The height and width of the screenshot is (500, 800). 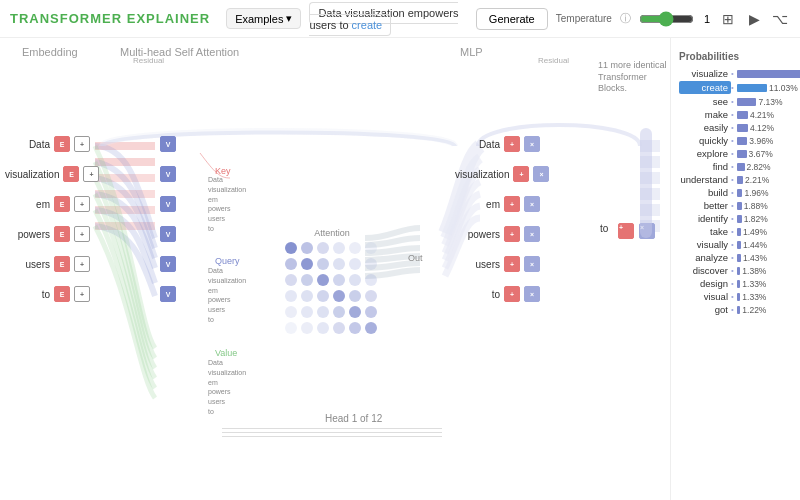 What do you see at coordinates (384, 19) in the screenshot?
I see `prompt-static-text: Data visualization empowers users to` at bounding box center [384, 19].